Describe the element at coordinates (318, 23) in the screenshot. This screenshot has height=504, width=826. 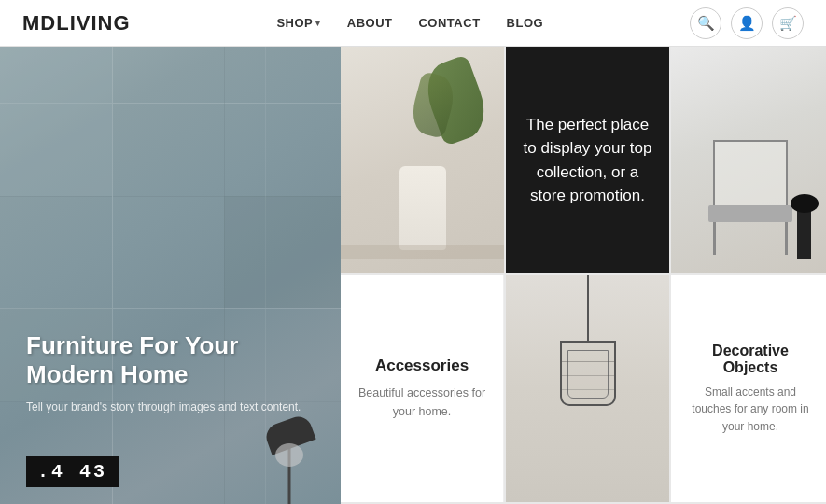
I see `shop-arrow-icon: ▾` at that location.